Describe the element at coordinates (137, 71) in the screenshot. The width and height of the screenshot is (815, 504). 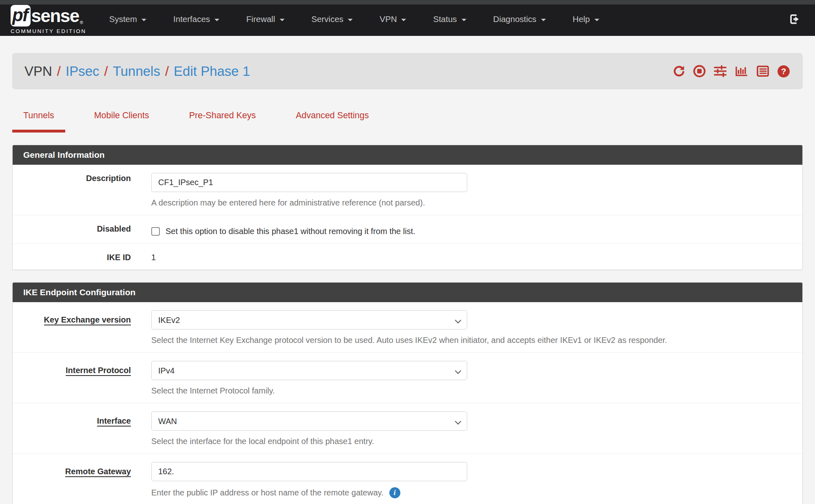
I see `breadcrumb: VPN / IPsec / Tunnels / Edit Phase 1` at that location.